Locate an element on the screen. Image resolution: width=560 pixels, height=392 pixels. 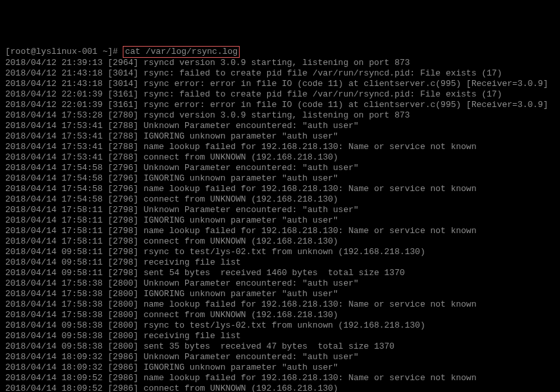
log-line: 2018/04/14 09:58:38 [2800] sent 35 bytes… is located at coordinates (280, 347).